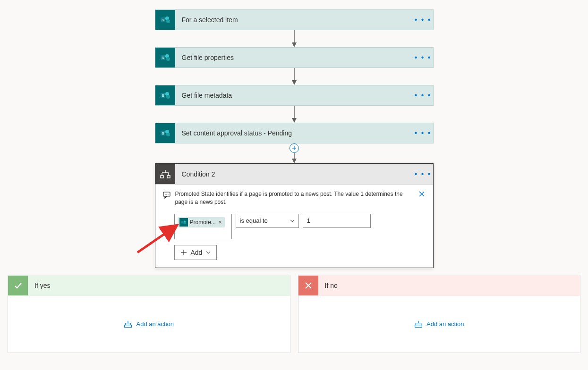 Image resolution: width=588 pixels, height=370 pixels. What do you see at coordinates (267, 221) in the screenshot?
I see `condition-operator-select: is equal to` at bounding box center [267, 221].